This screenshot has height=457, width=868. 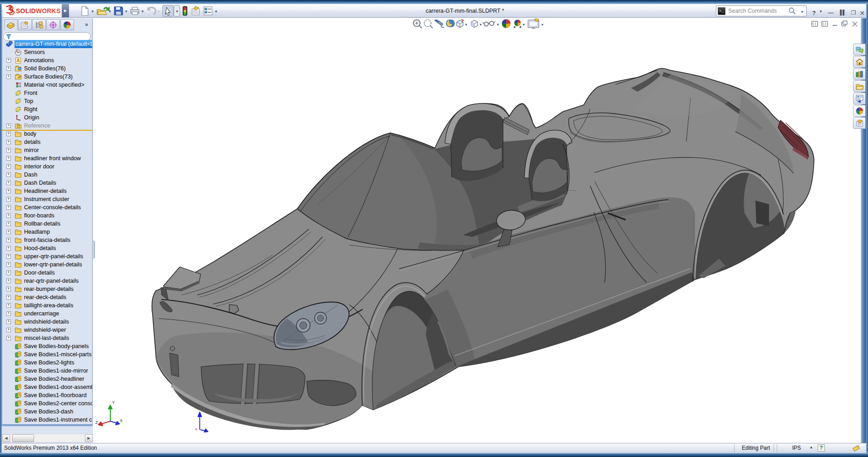 What do you see at coordinates (97, 423) in the screenshot?
I see `svg-text: Z` at bounding box center [97, 423].